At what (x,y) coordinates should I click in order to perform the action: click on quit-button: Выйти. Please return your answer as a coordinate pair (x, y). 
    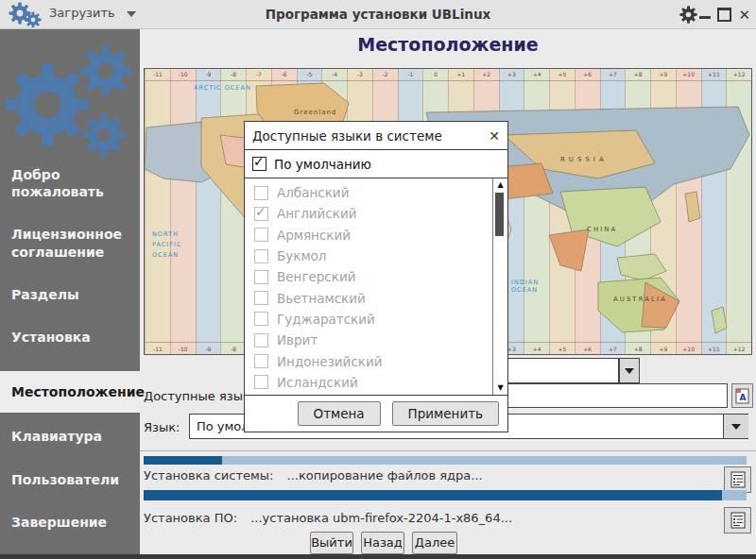
    Looking at the image, I should click on (332, 543).